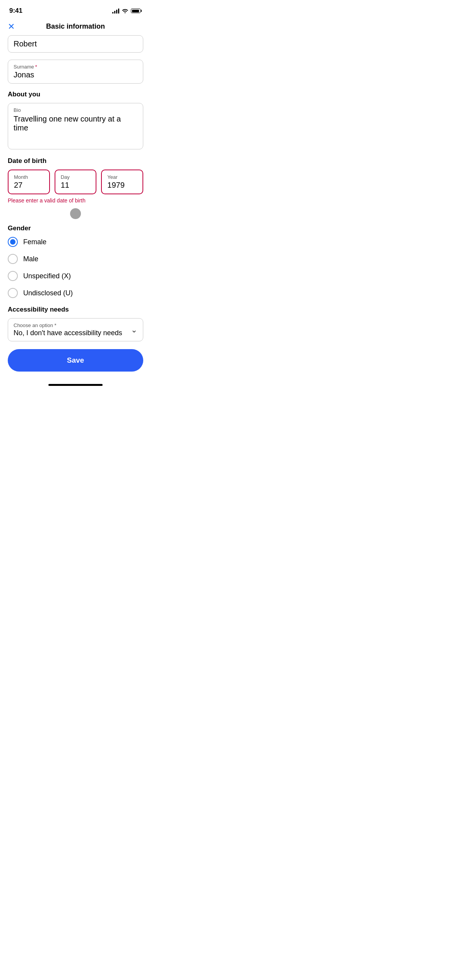  What do you see at coordinates (76, 208) in the screenshot?
I see `form-content: Robert Surname* Jonas About you Bio Trav…` at bounding box center [76, 208].